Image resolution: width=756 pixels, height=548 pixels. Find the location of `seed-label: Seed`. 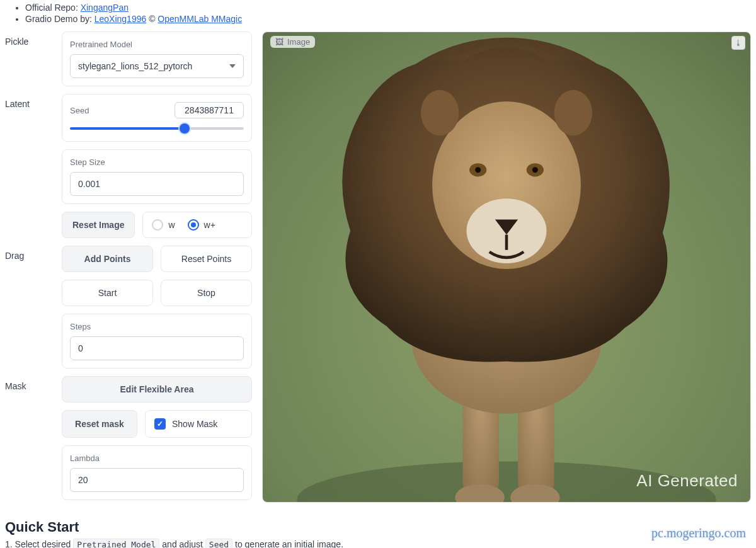

seed-label: Seed is located at coordinates (79, 111).